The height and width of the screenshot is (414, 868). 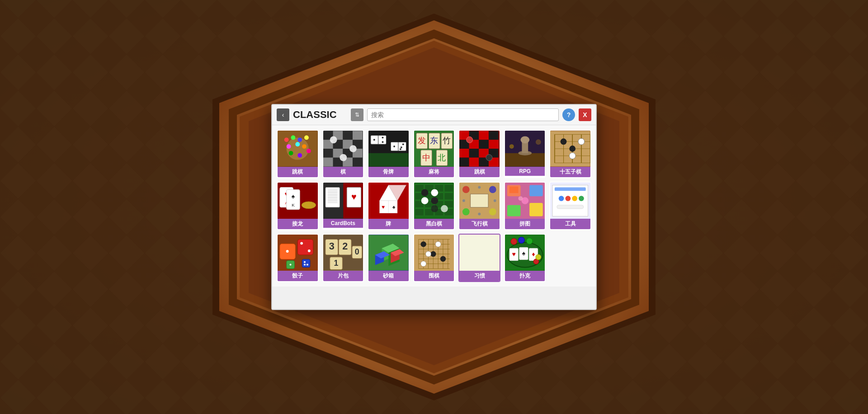 I want to click on modal-header: ‹ CLASSIC ⇅ ? X, so click(x=434, y=115).